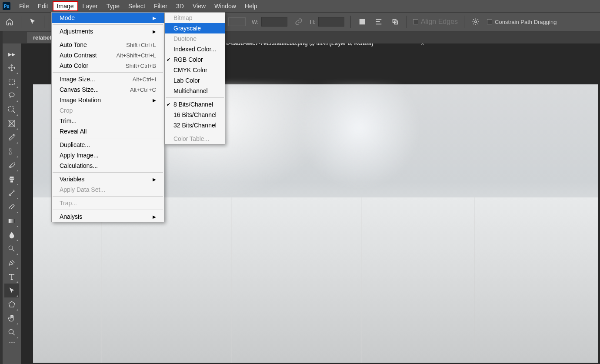 The height and width of the screenshot is (364, 600). I want to click on pen-tool, so click(12, 263).